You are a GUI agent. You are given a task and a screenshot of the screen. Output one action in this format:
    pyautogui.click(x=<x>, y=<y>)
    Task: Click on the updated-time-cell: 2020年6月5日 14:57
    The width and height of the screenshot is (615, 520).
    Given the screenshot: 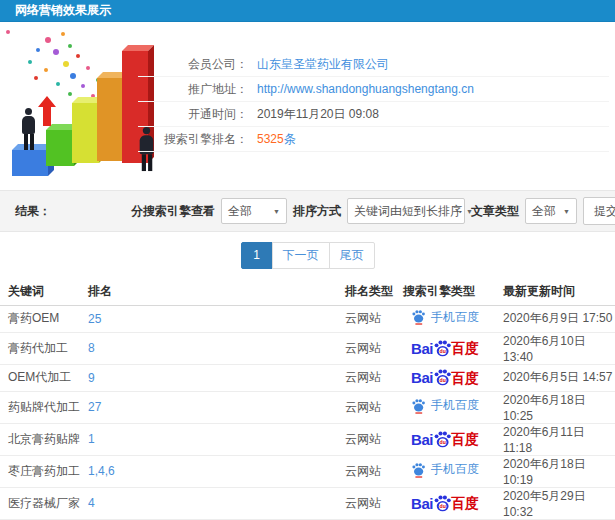 What is the action you would take?
    pyautogui.click(x=555, y=378)
    